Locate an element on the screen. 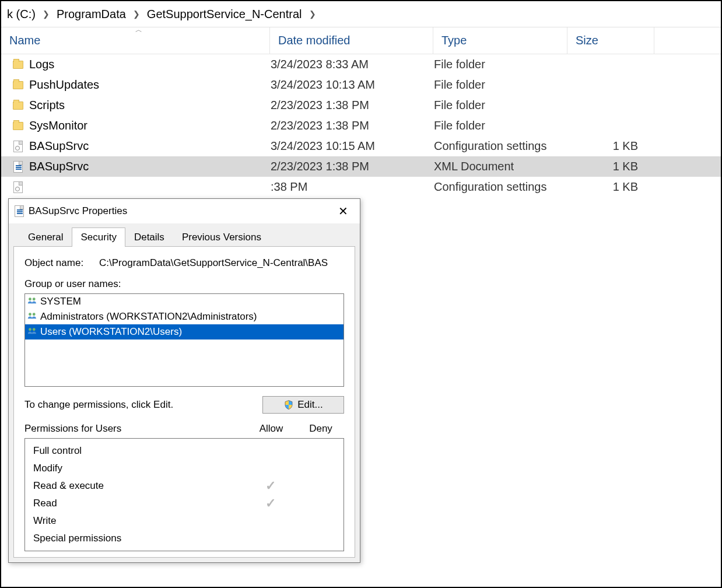 This screenshot has height=588, width=722. permission-row: Modify is located at coordinates (184, 468).